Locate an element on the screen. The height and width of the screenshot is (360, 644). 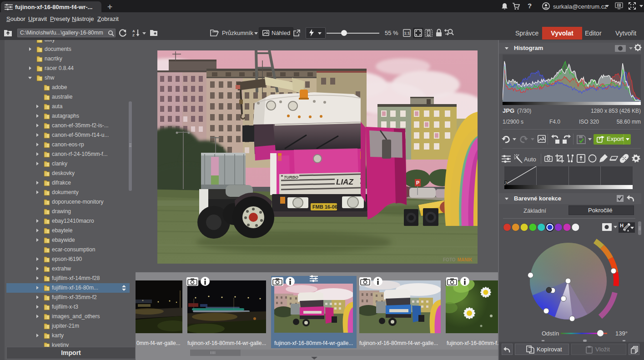
svg-text: 2 is located at coordinates (619, 5).